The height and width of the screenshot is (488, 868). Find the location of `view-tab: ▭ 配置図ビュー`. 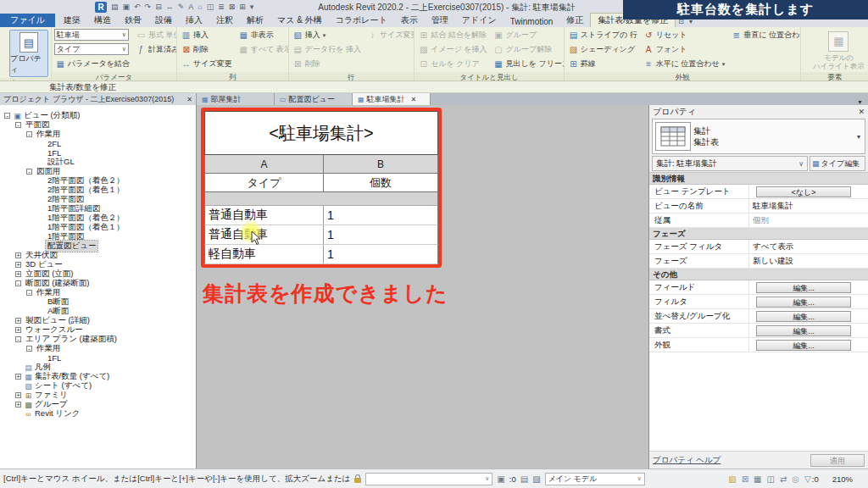

view-tab: ▭ 配置図ビュー is located at coordinates (314, 99).